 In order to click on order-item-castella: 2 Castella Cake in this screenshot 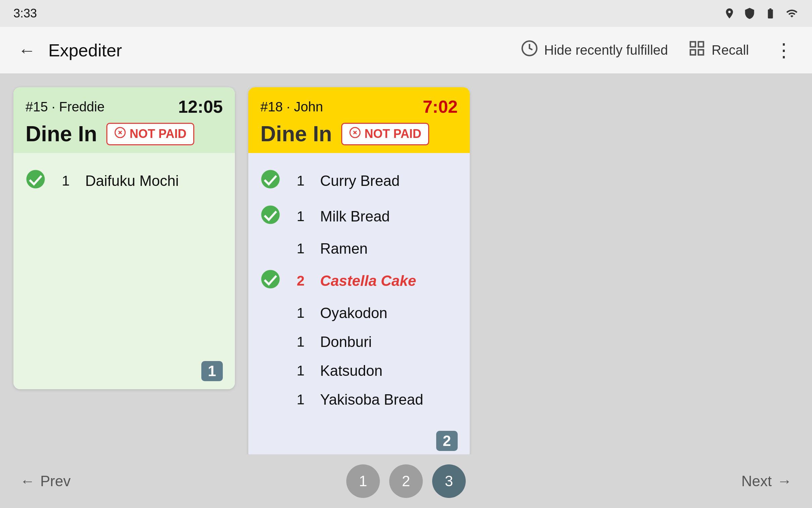, I will do `click(359, 281)`.